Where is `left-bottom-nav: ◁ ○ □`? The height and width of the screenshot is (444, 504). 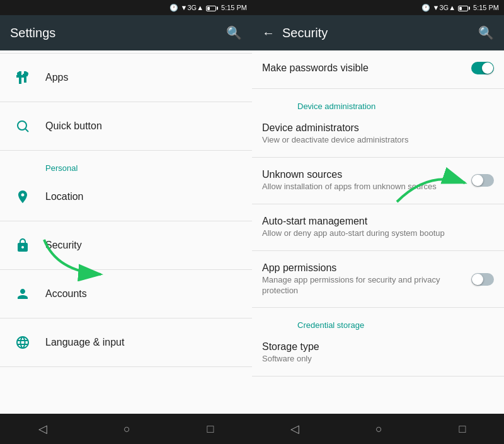
left-bottom-nav: ◁ ○ □ is located at coordinates (126, 429).